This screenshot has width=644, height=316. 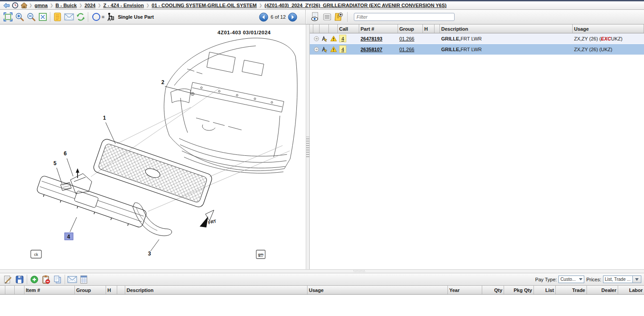 What do you see at coordinates (372, 49) in the screenshot?
I see `part-number-link: 26358107` at bounding box center [372, 49].